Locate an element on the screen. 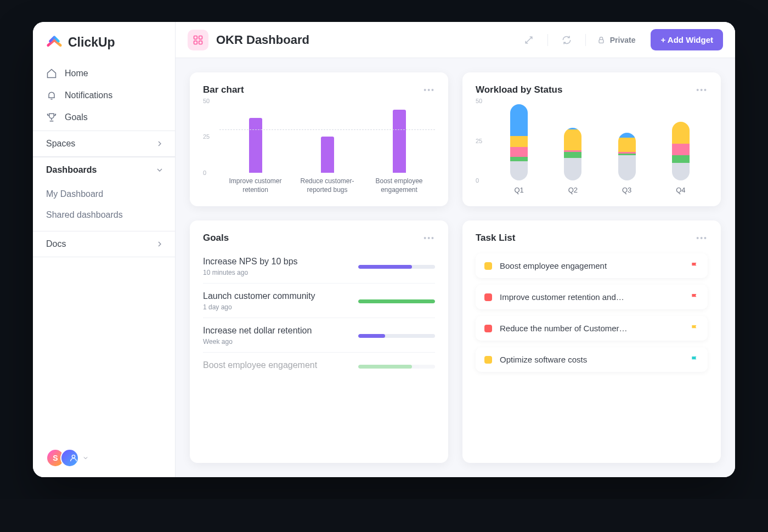  goal-row: Launch customer community 1 day ago is located at coordinates (319, 301).